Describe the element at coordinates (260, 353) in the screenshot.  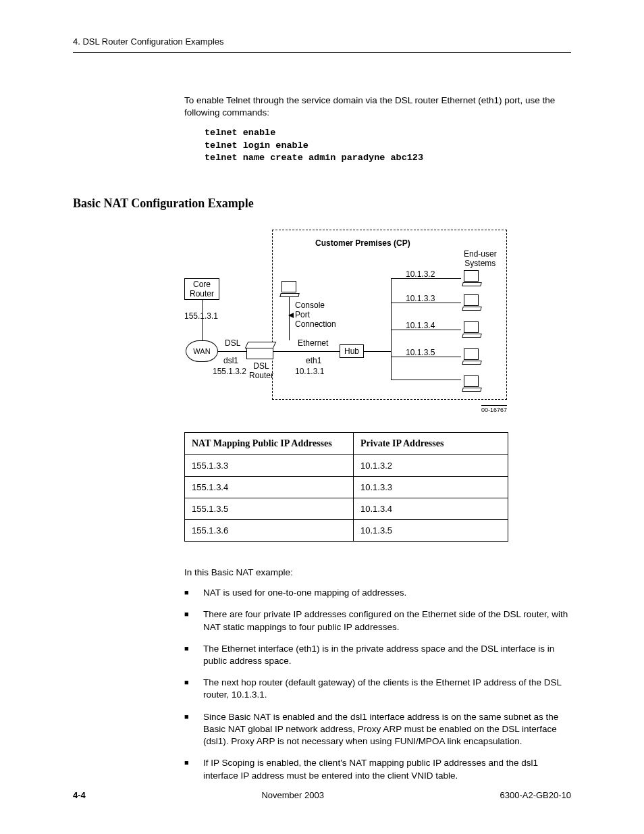
I see `dsl-router-icon` at that location.